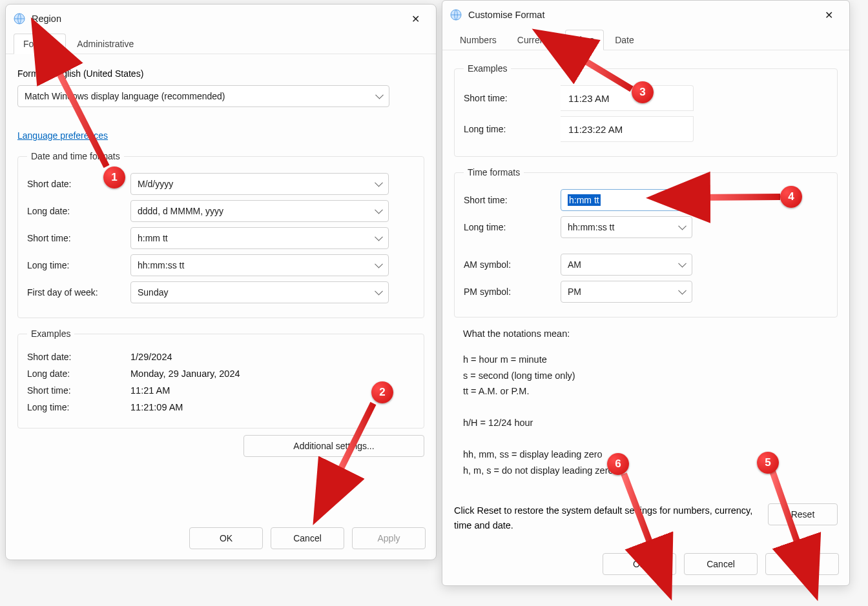 The image size is (868, 606). What do you see at coordinates (79, 238) in the screenshot?
I see `label-short-time: Short time:` at bounding box center [79, 238].